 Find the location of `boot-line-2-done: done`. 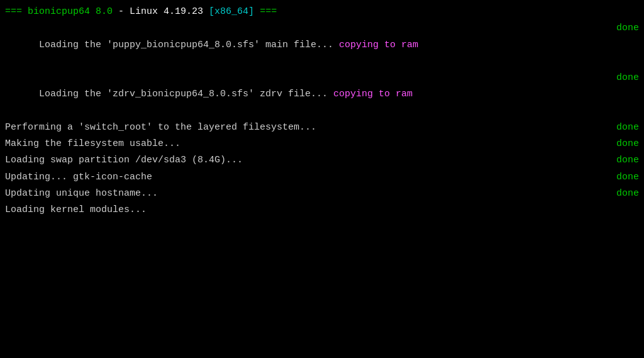

boot-line-2-done: done is located at coordinates (628, 94).